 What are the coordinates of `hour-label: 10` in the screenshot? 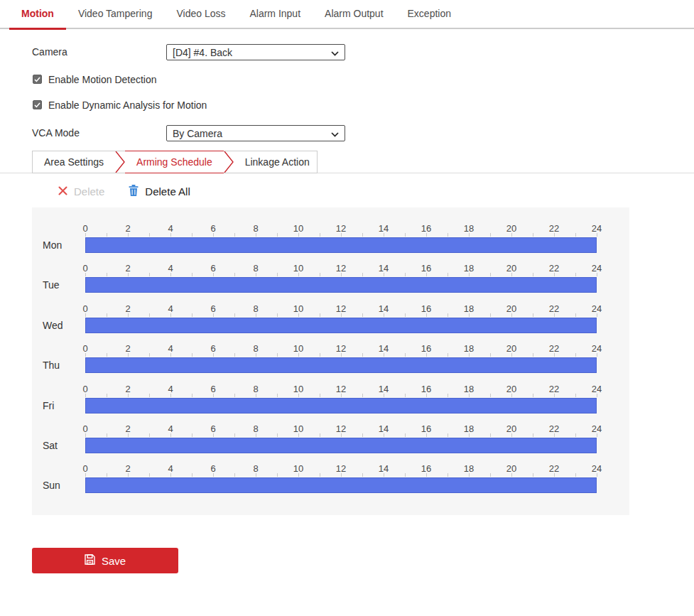 It's located at (298, 429).